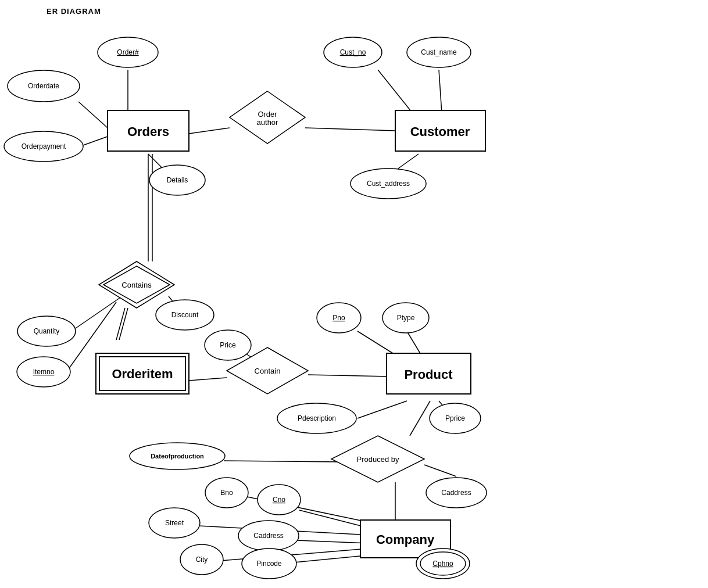 The width and height of the screenshot is (708, 588). Describe the element at coordinates (388, 184) in the screenshot. I see `attr-cust-address-label: Cust_address` at that location.